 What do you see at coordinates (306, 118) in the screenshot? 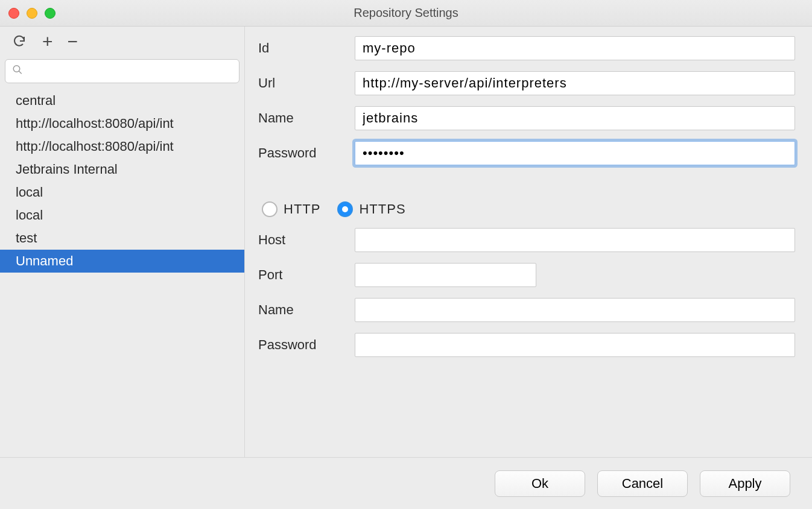
I see `name-label: Name` at bounding box center [306, 118].